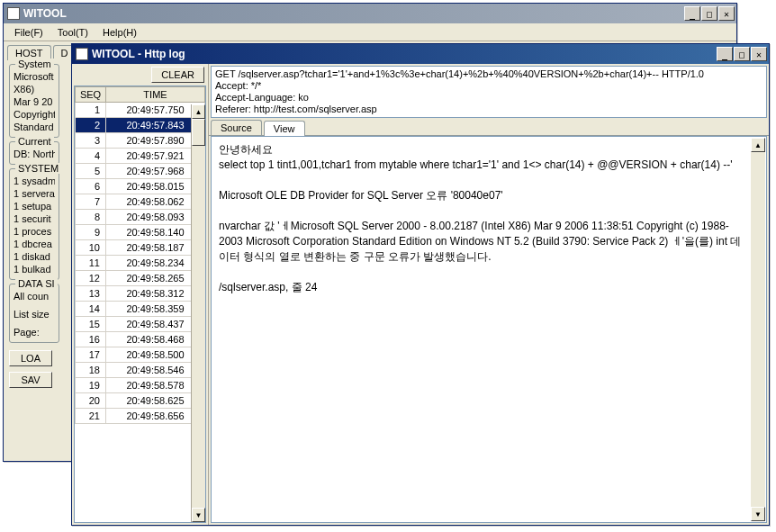  Describe the element at coordinates (156, 232) in the screenshot. I see `cell-time: 20:49:58.140` at that location.